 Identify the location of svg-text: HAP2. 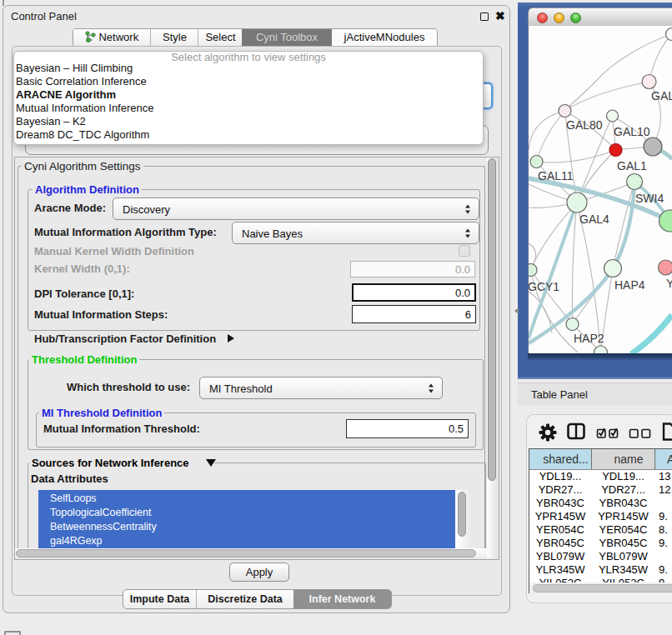
(589, 338).